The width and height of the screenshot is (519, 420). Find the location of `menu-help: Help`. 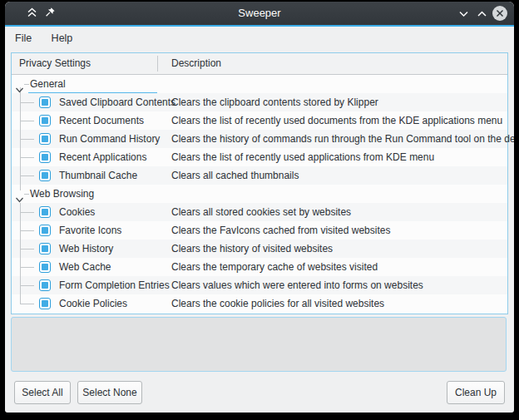

menu-help: Help is located at coordinates (62, 38).